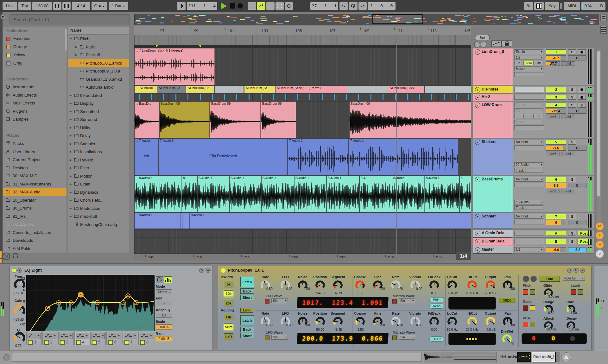 Image resolution: width=608 pixels, height=364 pixels. Describe the element at coordinates (533, 308) in the screenshot. I see `ramp-switch-b` at that location.